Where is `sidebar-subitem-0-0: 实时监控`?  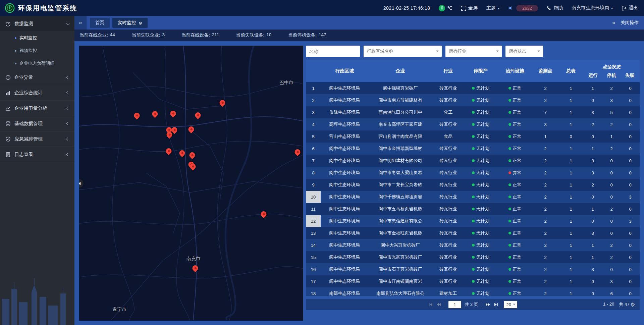
sidebar-subitem-0-0: 实时监控 is located at coordinates (37, 38).